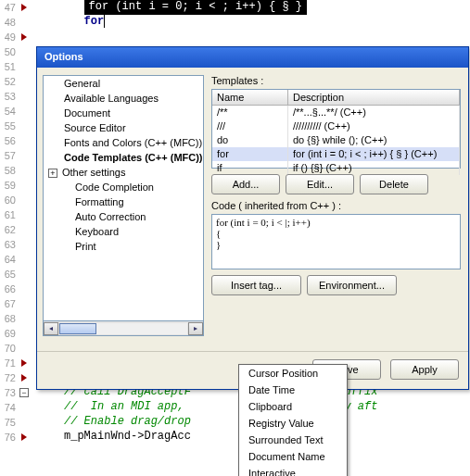  I want to click on tree-item: Auto Correction, so click(123, 217).